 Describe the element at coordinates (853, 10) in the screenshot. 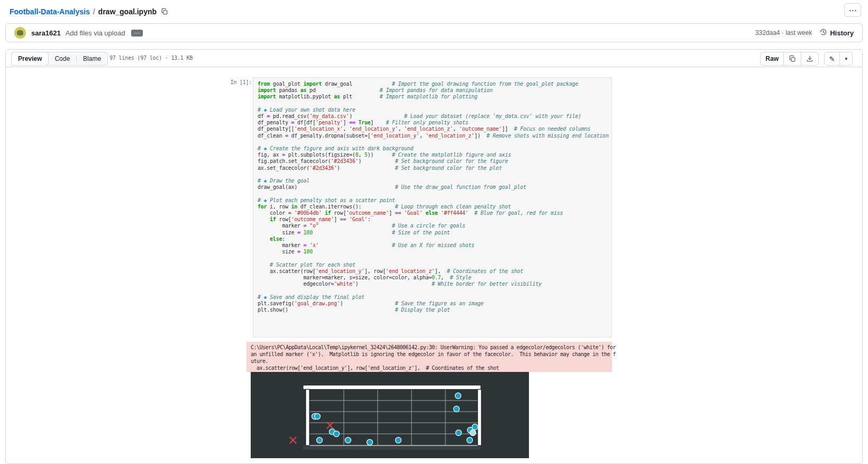

I see `more-options-button: ⋯` at that location.